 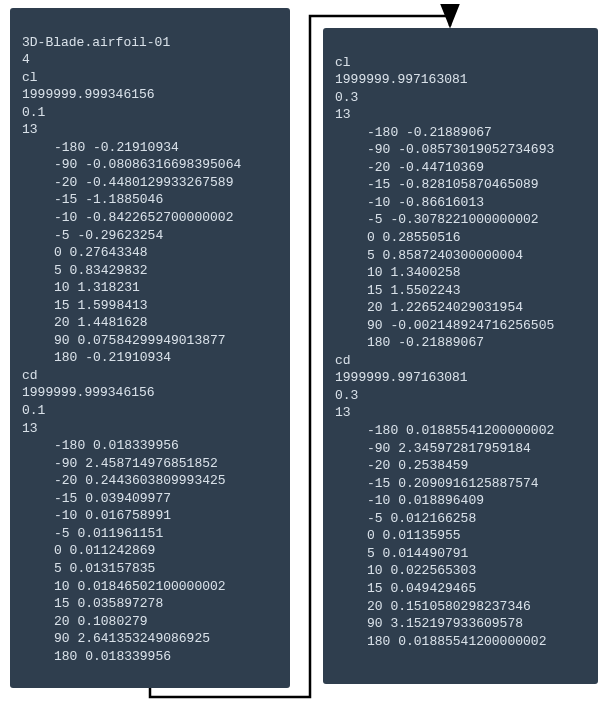 What do you see at coordinates (150, 323) in the screenshot?
I see `cl-row: 20 1.4481628` at bounding box center [150, 323].